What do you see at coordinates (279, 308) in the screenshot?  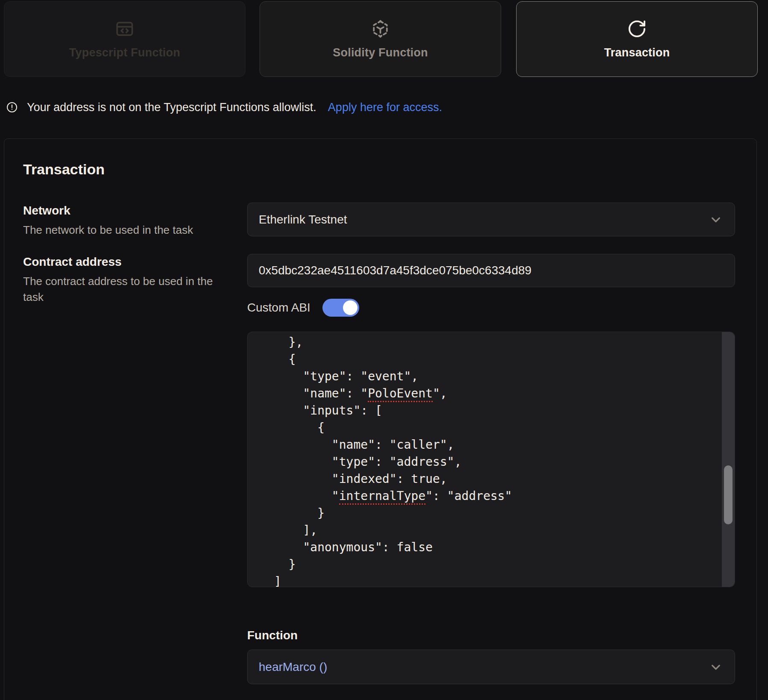 I see `custom-abi-label: Custom ABI` at bounding box center [279, 308].